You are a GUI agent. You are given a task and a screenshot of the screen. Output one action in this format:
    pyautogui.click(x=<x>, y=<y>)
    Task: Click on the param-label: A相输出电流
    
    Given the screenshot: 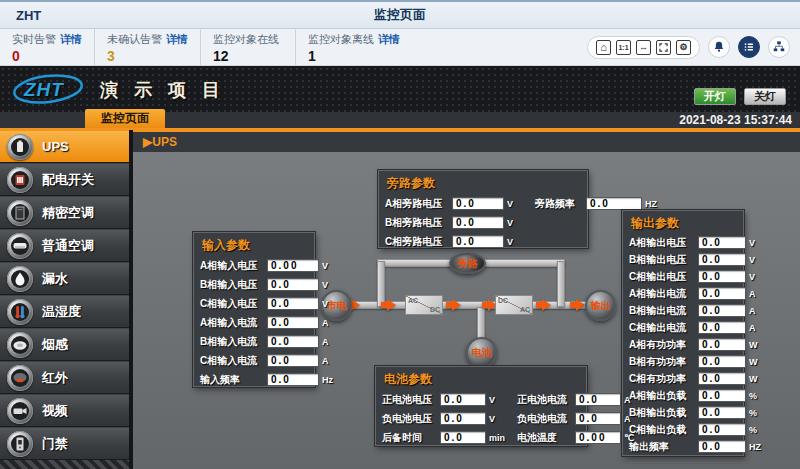 What is the action you would take?
    pyautogui.click(x=662, y=294)
    